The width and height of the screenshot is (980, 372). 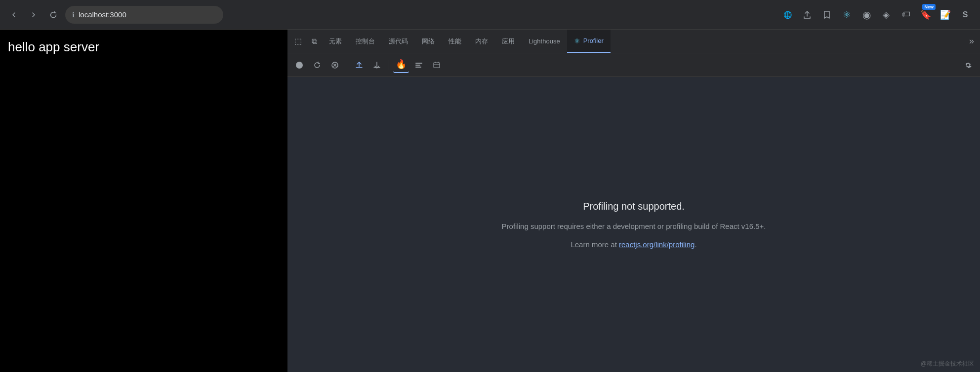 I want to click on timeline-button, so click(x=437, y=65).